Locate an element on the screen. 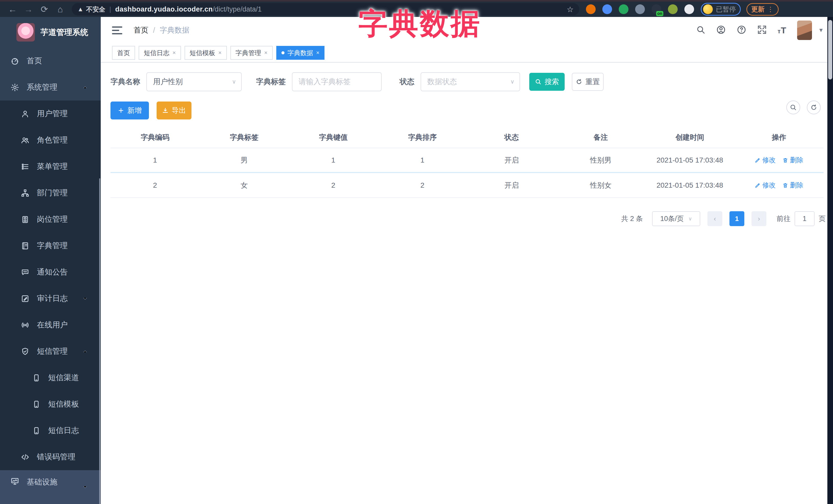 Image resolution: width=833 pixels, height=504 pixels. next-page-button: › is located at coordinates (759, 219).